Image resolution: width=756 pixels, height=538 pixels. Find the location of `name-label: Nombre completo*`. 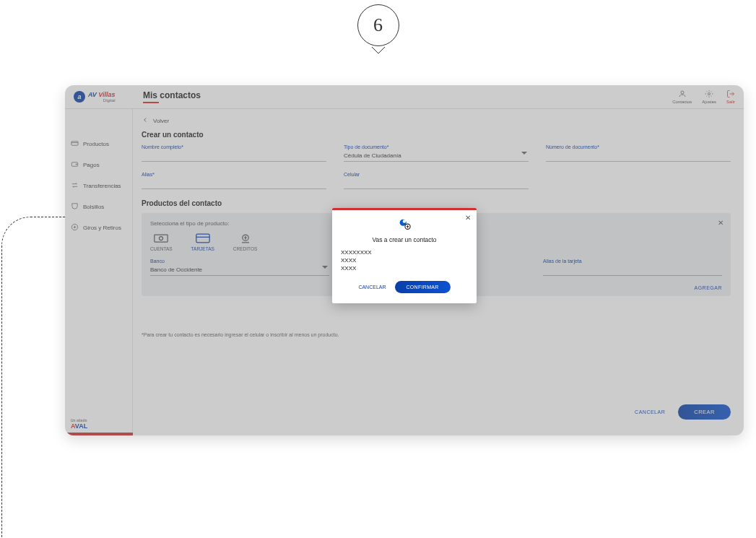

name-label: Nombre completo* is located at coordinates (234, 147).